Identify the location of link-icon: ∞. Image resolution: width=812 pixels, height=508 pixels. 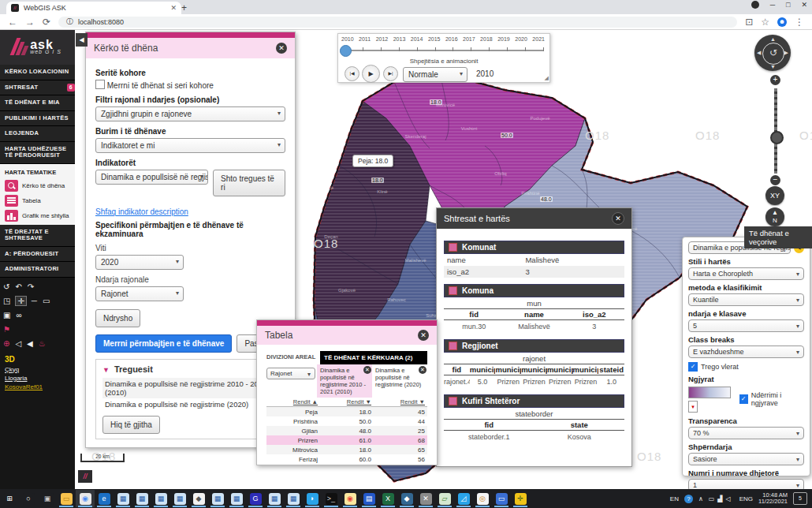
(19, 316).